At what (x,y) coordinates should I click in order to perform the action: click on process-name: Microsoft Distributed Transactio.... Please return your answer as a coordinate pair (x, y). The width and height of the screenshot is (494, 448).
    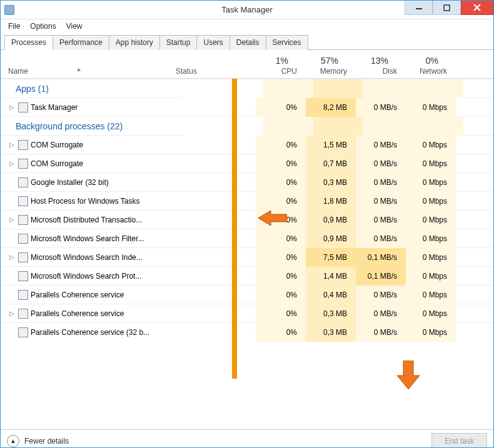
    Looking at the image, I should click on (86, 220).